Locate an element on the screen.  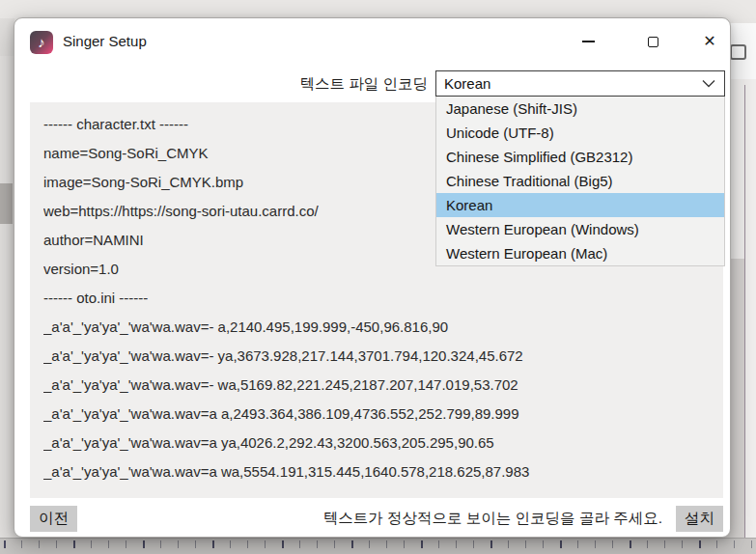
close-button: ✕ is located at coordinates (710, 42).